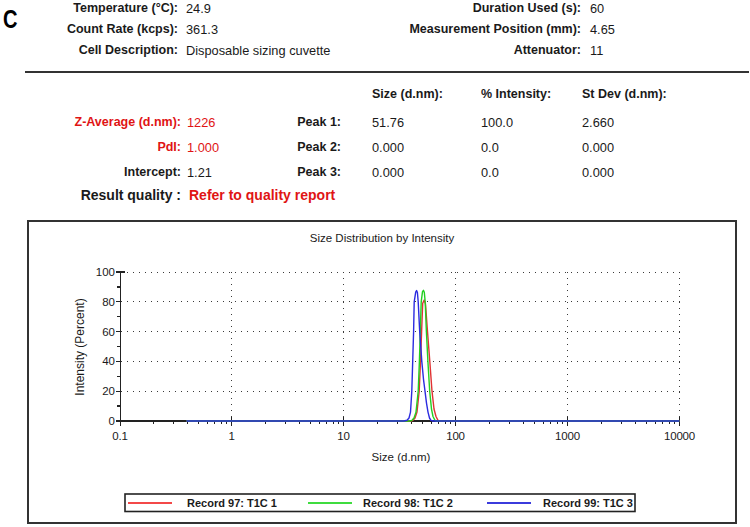 This screenshot has width=750, height=527. I want to click on svg-text: Record 98: T1C 2, so click(408, 503).